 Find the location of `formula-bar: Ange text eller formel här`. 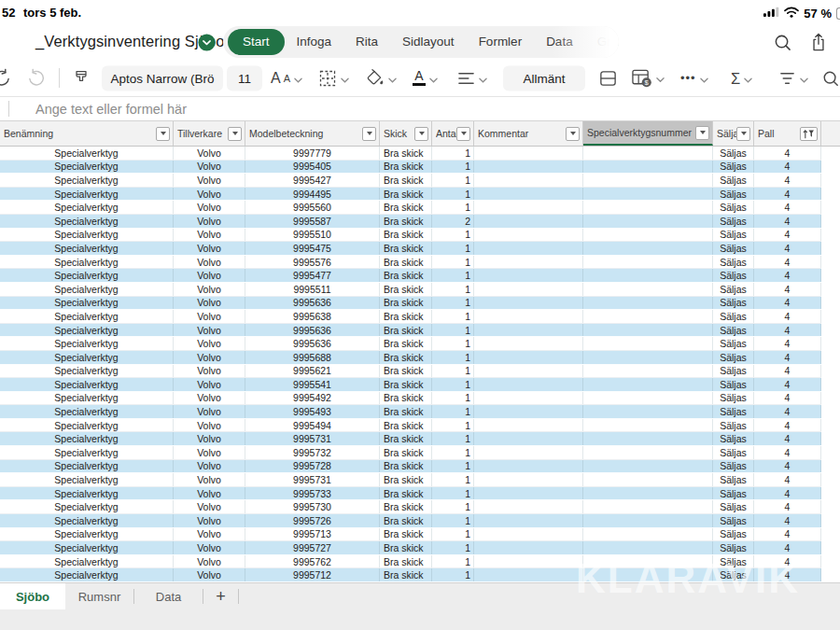

formula-bar: Ange text eller formel här is located at coordinates (420, 108).